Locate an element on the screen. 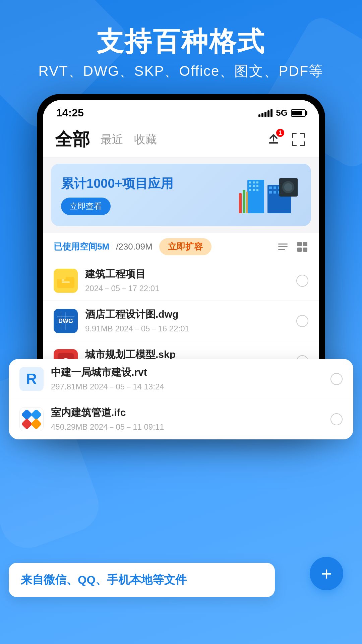 Image resolution: width=362 pixels, height=644 pixels. file-name: 建筑工程项目 is located at coordinates (187, 274).